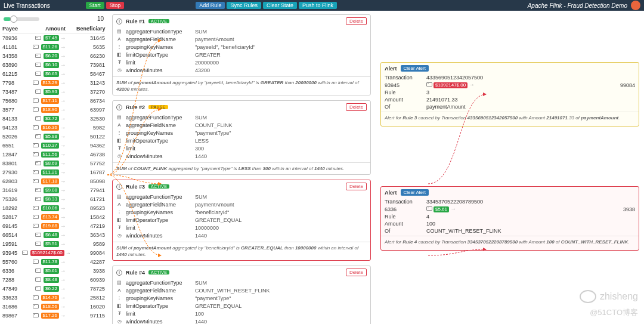  Describe the element at coordinates (54, 74) in the screenshot. I see `table-row: 61215 $6.65→ 58467` at that location.